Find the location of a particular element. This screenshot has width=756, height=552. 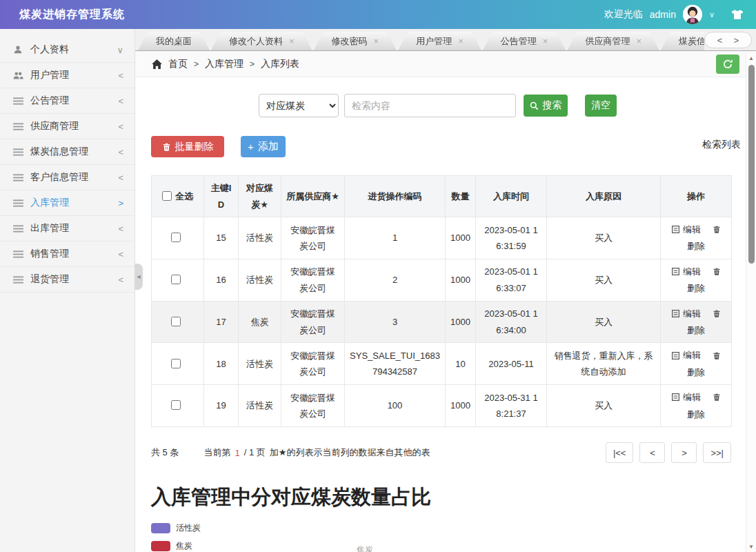

theme-shirt-icon is located at coordinates (737, 15).